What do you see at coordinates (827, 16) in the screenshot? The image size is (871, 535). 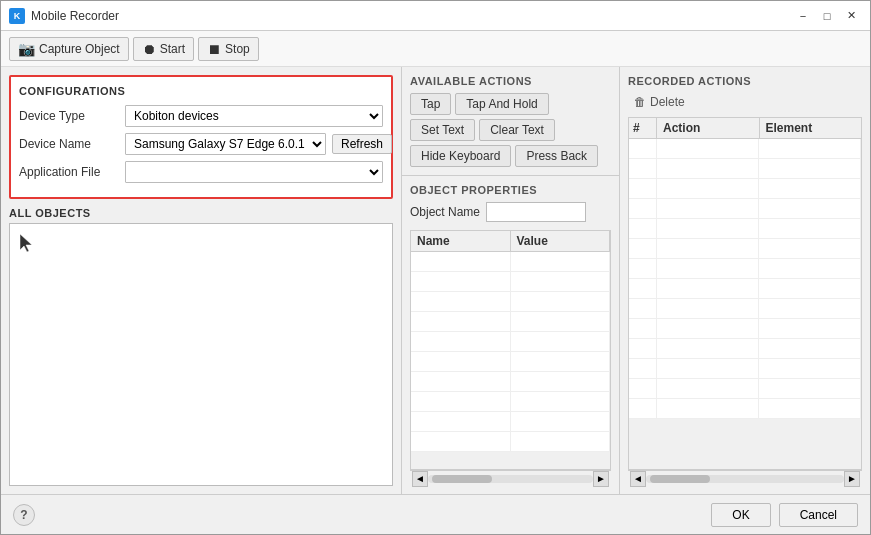 I see `window-controls: − □ ✕` at bounding box center [827, 16].